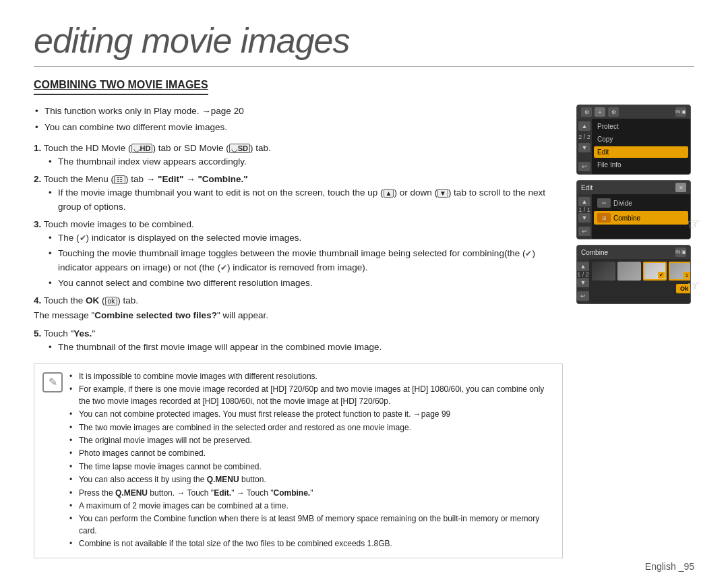  I want to click on step-2-sub: If the movie image thumbnail you want to…, so click(305, 200).